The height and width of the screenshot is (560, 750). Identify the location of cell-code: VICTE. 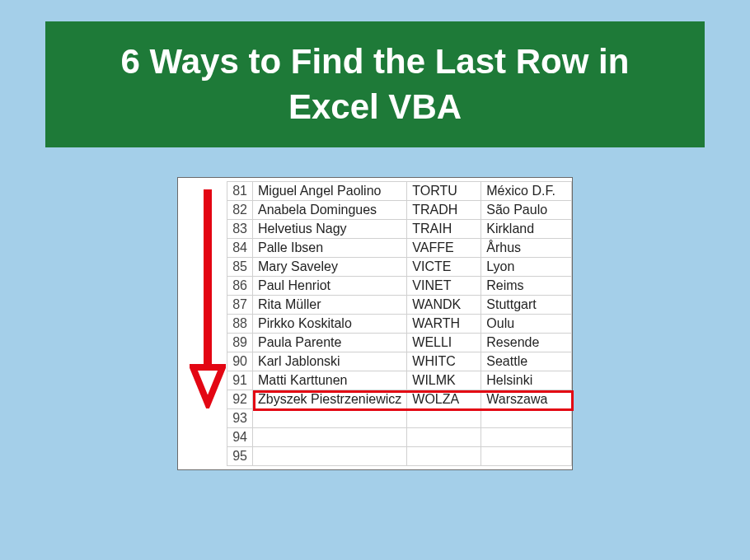
(444, 267).